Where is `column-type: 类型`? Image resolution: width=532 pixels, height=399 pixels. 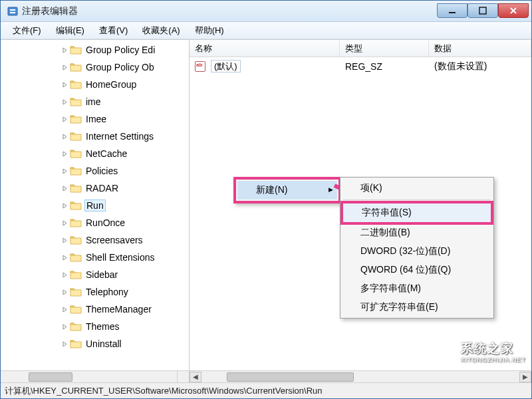 column-type: 类型 is located at coordinates (384, 48).